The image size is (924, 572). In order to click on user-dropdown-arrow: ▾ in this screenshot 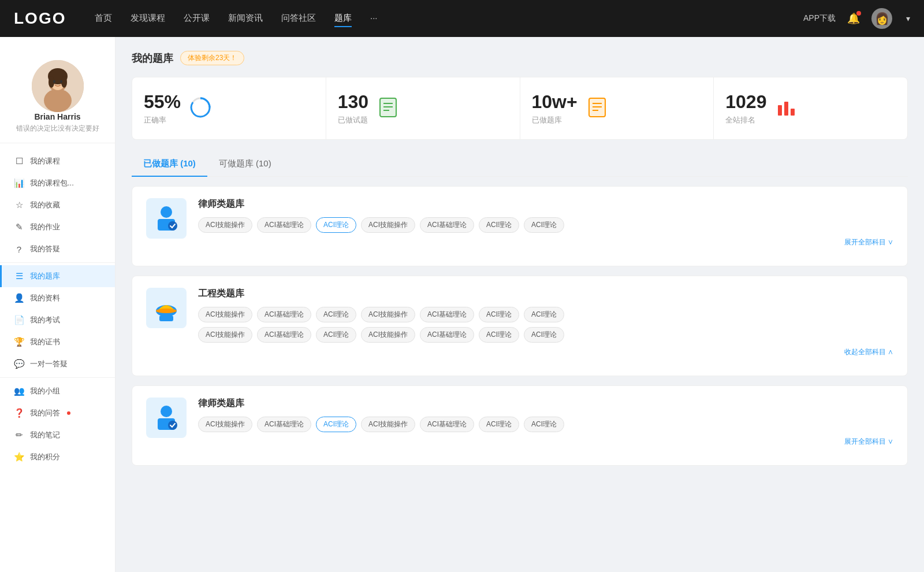, I will do `click(908, 18)`.